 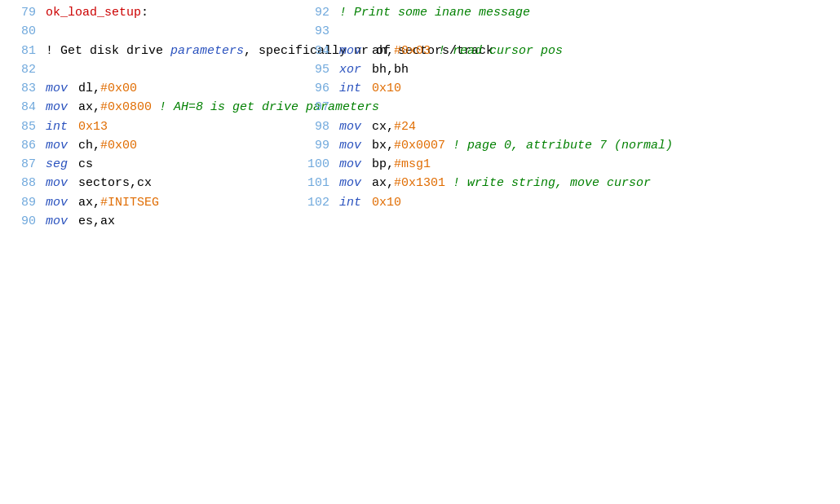 What do you see at coordinates (21, 202) in the screenshot?
I see `line-number: 89` at bounding box center [21, 202].